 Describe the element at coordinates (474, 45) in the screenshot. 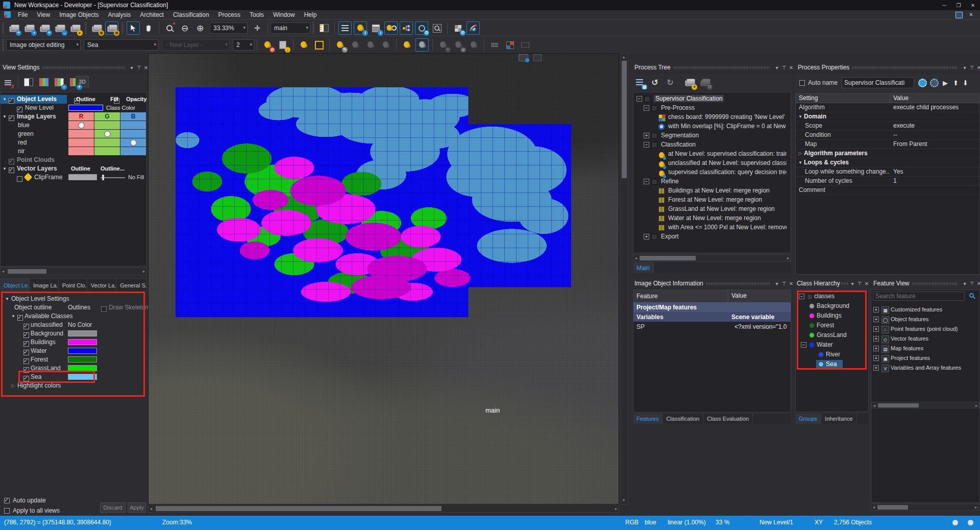

I see `cut-object-icon` at that location.